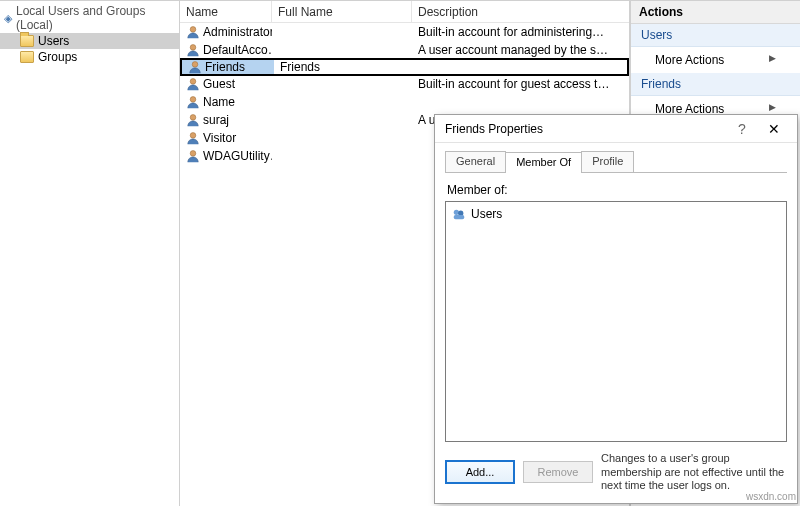  What do you see at coordinates (404, 50) in the screenshot?
I see `table-row: DefaultAcco…A user account managed by th…` at bounding box center [404, 50].